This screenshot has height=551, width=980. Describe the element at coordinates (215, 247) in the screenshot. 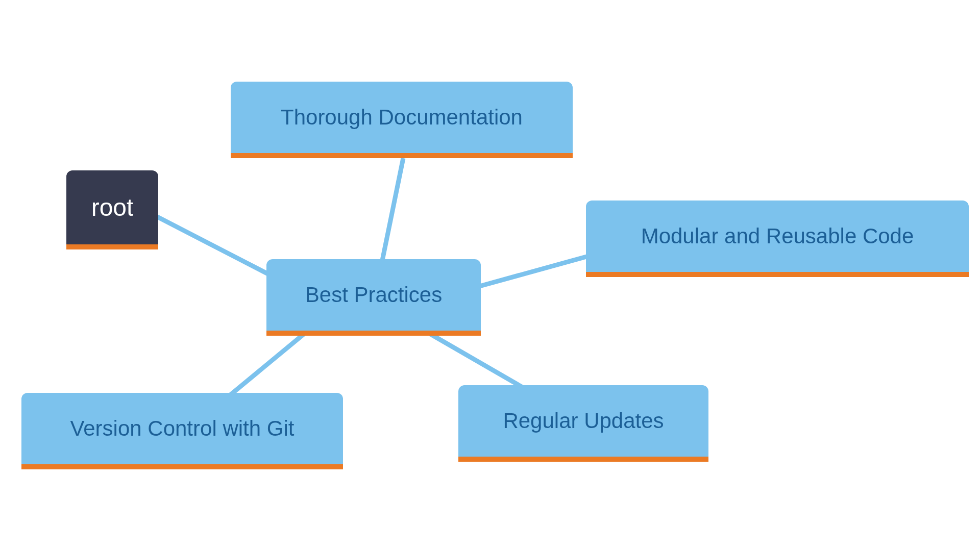

I see `edge-root-center` at that location.